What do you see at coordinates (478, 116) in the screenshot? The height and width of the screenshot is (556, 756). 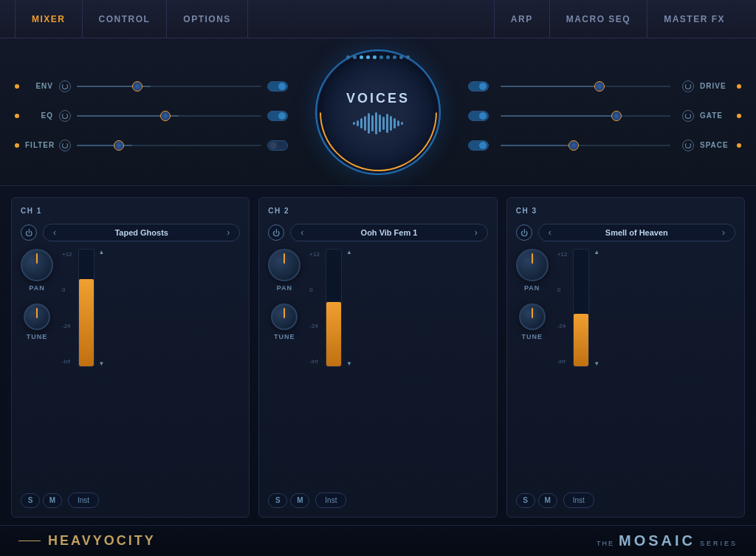 I see `gate-toggle` at bounding box center [478, 116].